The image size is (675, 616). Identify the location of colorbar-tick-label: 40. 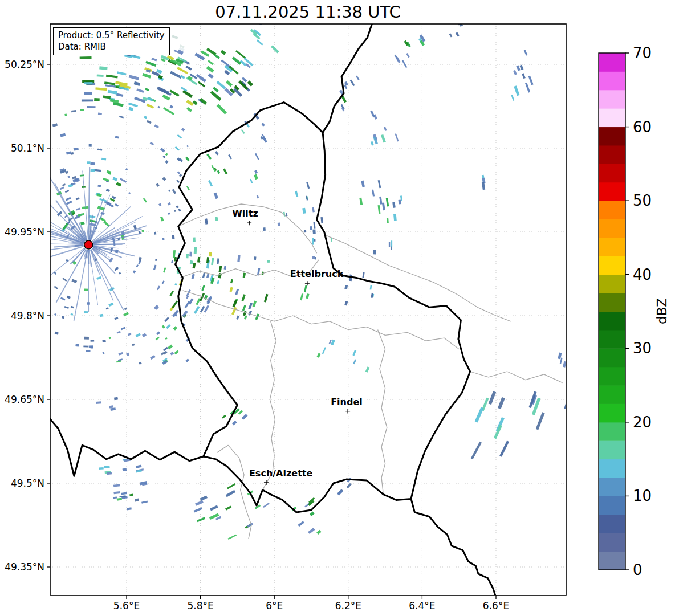
(642, 275).